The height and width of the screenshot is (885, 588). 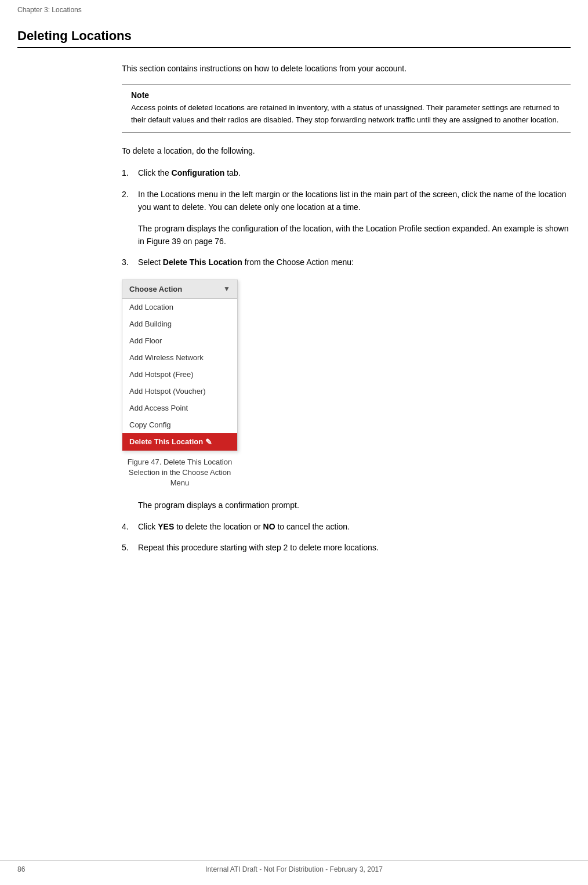 I want to click on step-2: 2. In the Locations menu in the left mar…, so click(x=346, y=201).